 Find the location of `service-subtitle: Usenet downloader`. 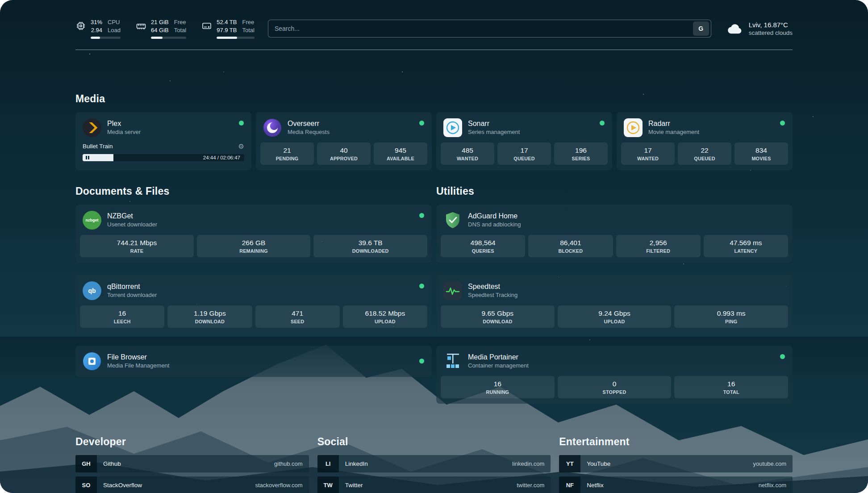

service-subtitle: Usenet downloader is located at coordinates (132, 224).